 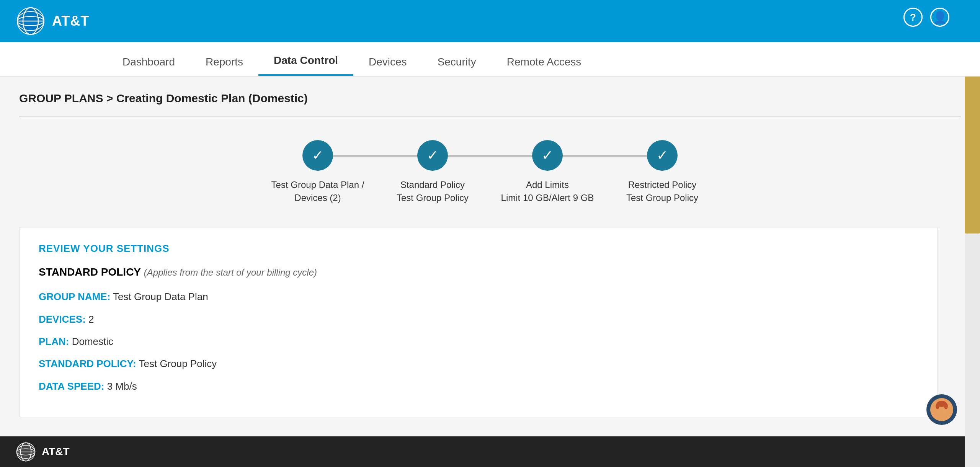 I want to click on stepper-step-4: ✓ Restricted Policy Test Group Policy, so click(x=662, y=172).